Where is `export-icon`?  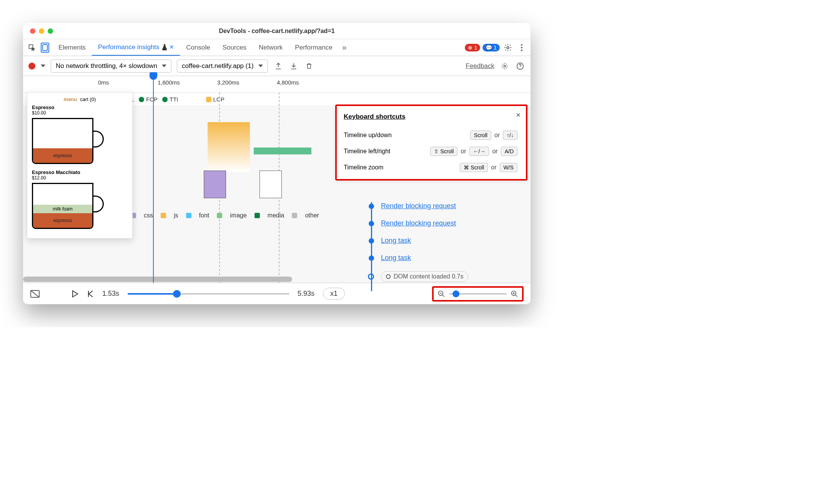
export-icon is located at coordinates (278, 66).